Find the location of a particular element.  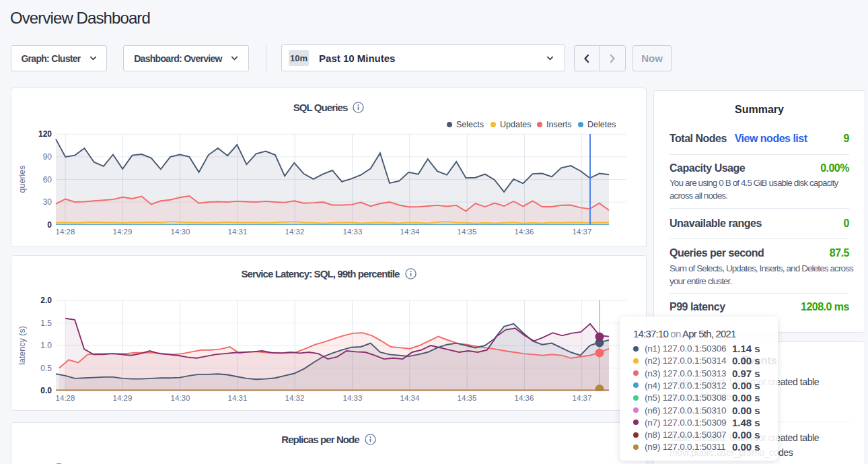

svg-text: 90 is located at coordinates (48, 157).